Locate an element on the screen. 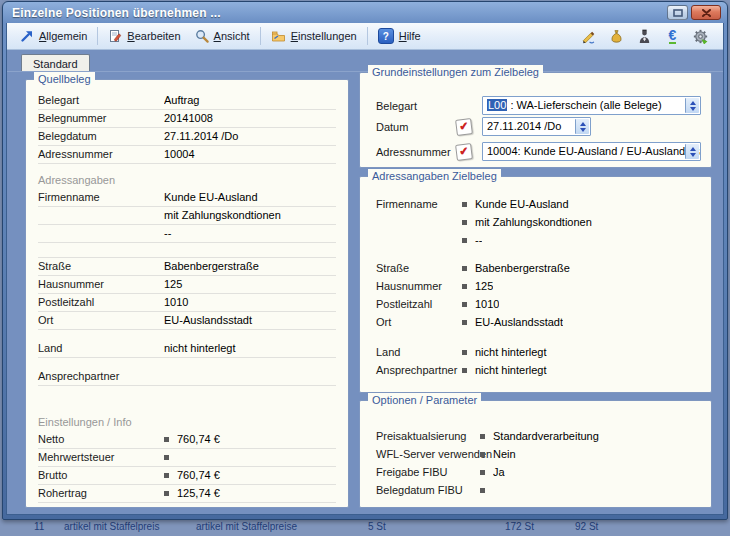  field-row: Ansprechpartner nicht hinterlegt is located at coordinates (540, 370).